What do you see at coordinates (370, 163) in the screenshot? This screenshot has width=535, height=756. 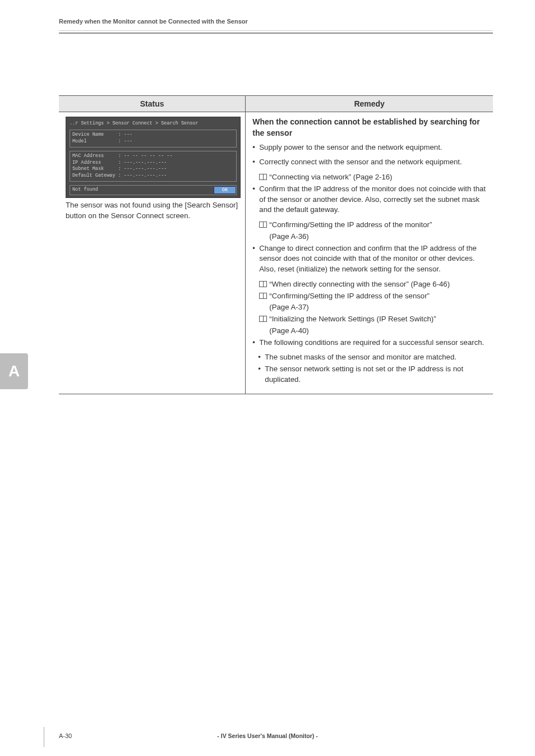 I see `remedy-bullet: Correctly connect with the sensor and th…` at bounding box center [370, 163].